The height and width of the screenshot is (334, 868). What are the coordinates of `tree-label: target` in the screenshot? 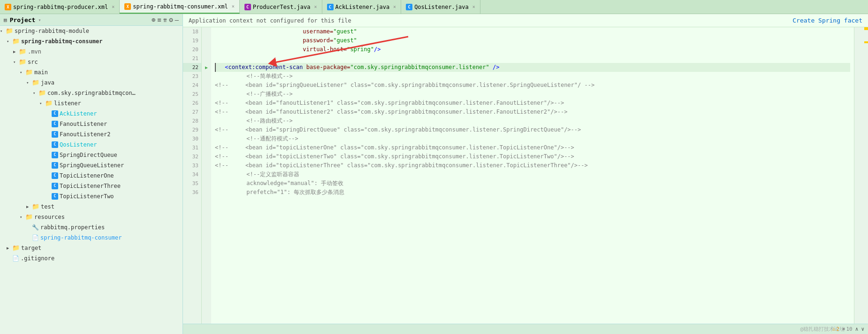 It's located at (31, 248).